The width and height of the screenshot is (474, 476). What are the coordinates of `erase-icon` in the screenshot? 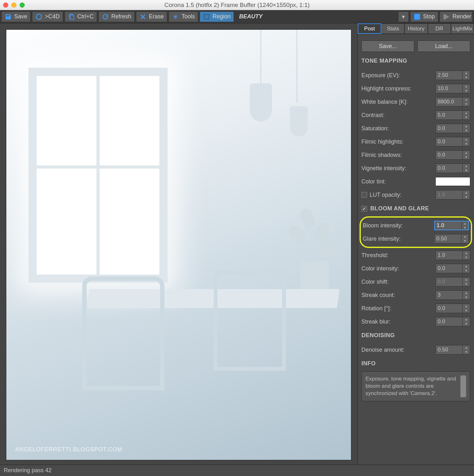 It's located at (143, 17).